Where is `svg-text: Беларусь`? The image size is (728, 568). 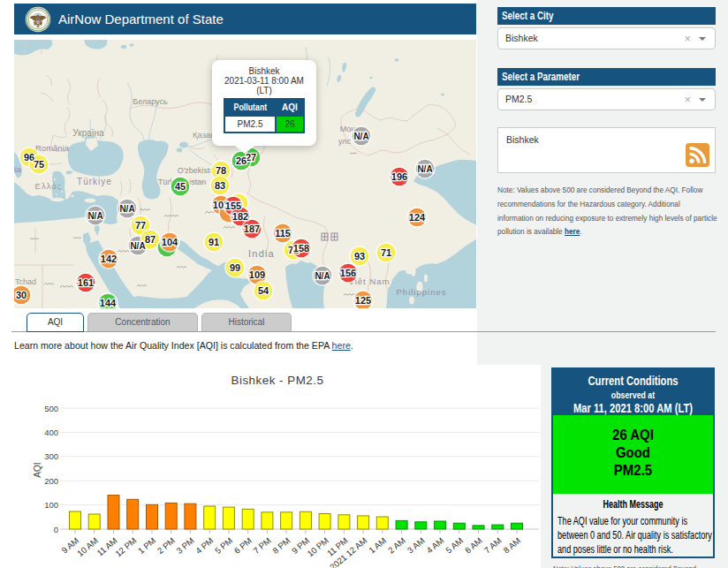 svg-text: Беларусь is located at coordinates (150, 102).